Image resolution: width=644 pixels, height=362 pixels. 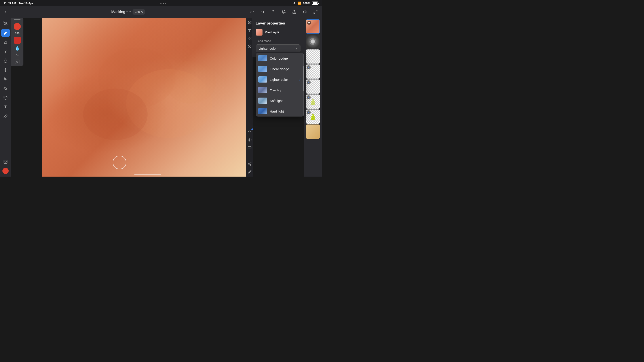 I want to click on liquify-tool, so click(x=6, y=61).